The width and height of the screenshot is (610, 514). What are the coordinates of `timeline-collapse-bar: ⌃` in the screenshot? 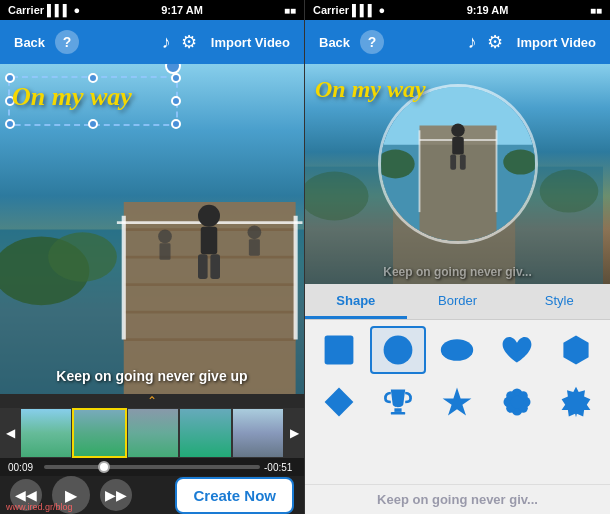 It's located at (152, 401).